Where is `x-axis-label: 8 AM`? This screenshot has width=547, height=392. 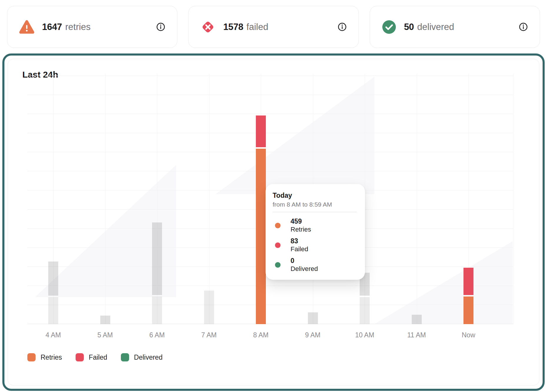
x-axis-label: 8 AM is located at coordinates (261, 335).